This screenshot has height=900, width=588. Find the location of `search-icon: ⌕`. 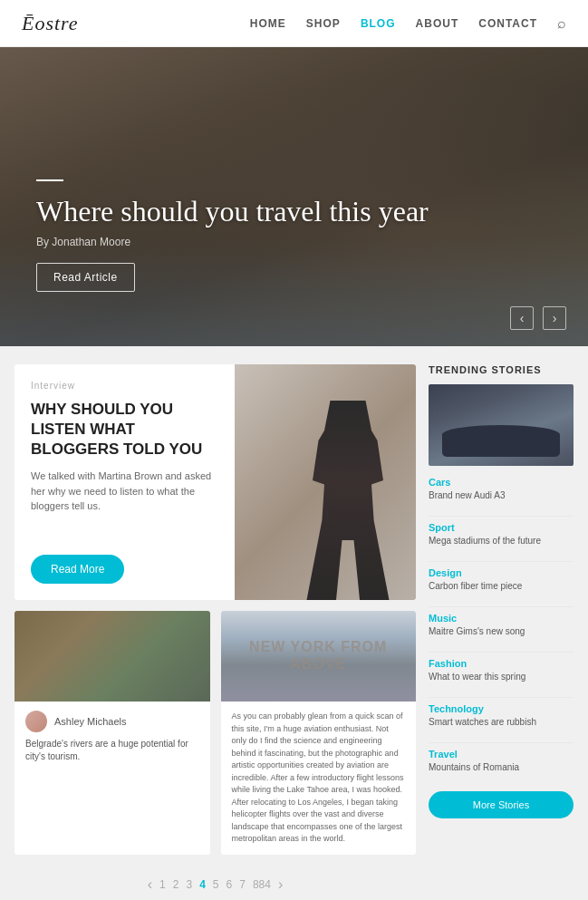

search-icon: ⌕ is located at coordinates (562, 24).